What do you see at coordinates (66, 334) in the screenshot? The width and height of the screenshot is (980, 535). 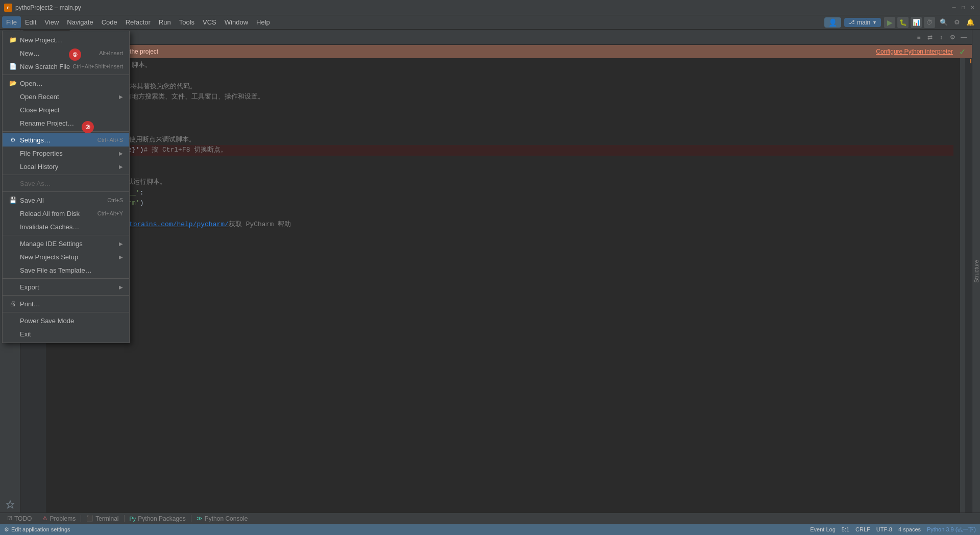 I see `exit-item: Exit` at bounding box center [66, 334].